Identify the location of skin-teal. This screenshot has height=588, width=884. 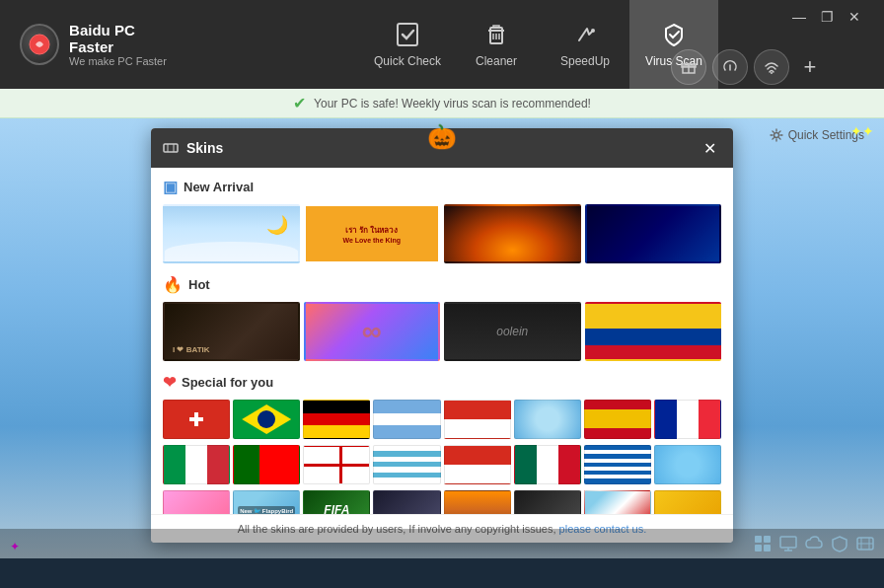
(688, 465).